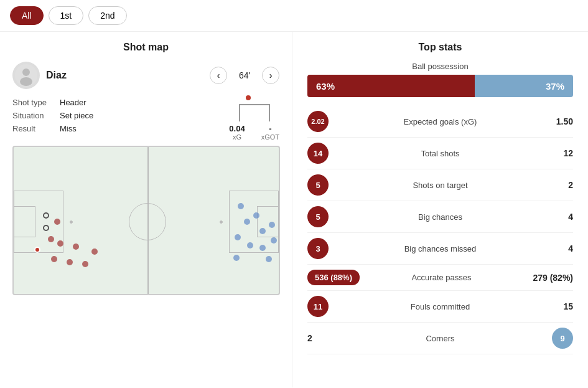 This screenshot has width=588, height=388. What do you see at coordinates (391, 86) in the screenshot?
I see `possession-left: 63%` at bounding box center [391, 86].